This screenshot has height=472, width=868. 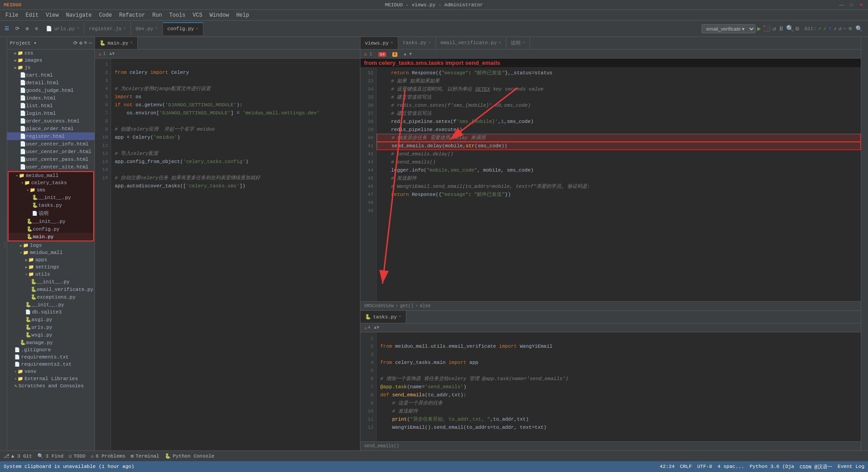 What do you see at coordinates (51, 350) in the screenshot?
I see `tree-item-gitignore: 📄.gitignore` at bounding box center [51, 350].